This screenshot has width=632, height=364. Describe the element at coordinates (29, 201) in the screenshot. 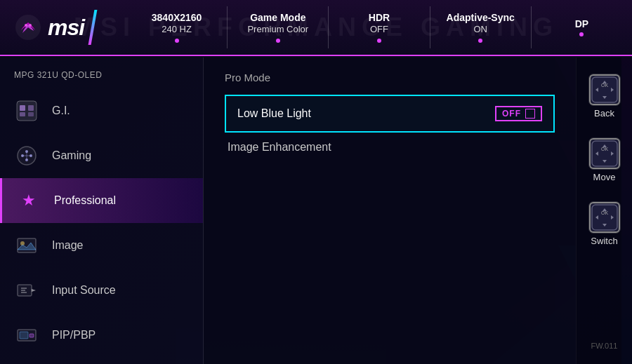

I see `star-icon: ★` at that location.